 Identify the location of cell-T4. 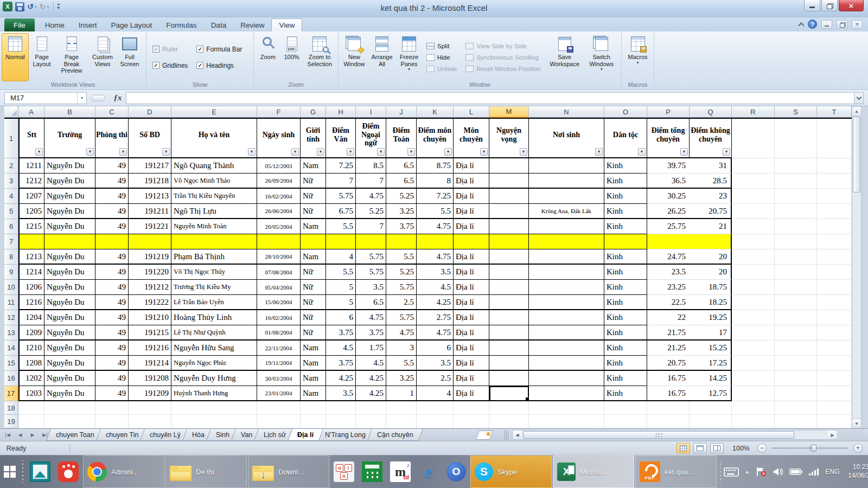
(834, 196).